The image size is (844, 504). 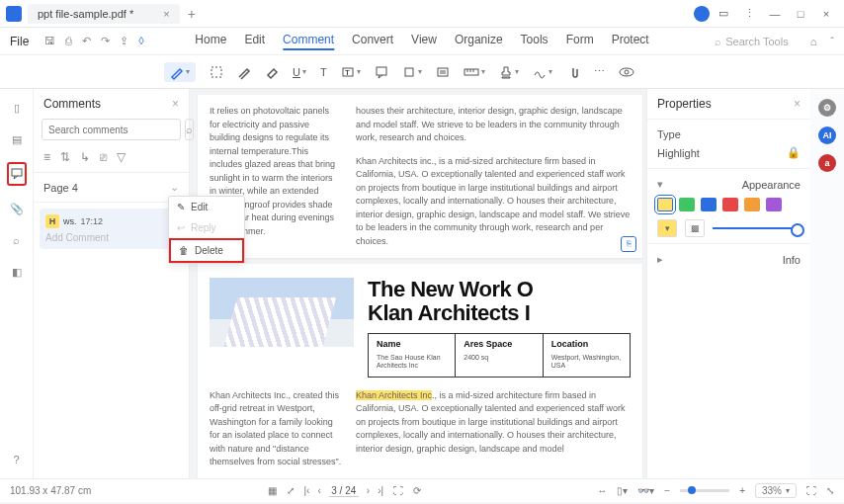 What do you see at coordinates (742, 490) in the screenshot?
I see `zoom-in-icon: +` at bounding box center [742, 490].